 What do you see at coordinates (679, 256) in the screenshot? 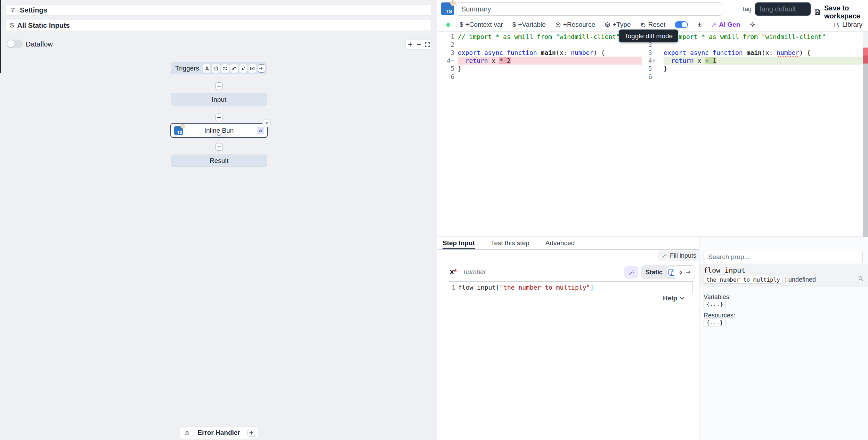
I see `fill-inputs-button: Fill inputs` at bounding box center [679, 256].